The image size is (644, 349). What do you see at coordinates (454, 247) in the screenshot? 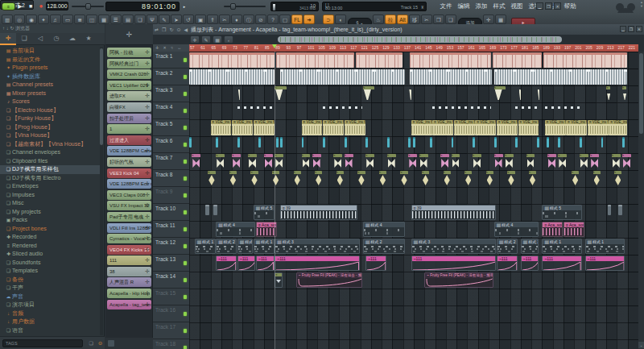
I see `clip-pattern: ▦ 样式 3` at bounding box center [454, 247].